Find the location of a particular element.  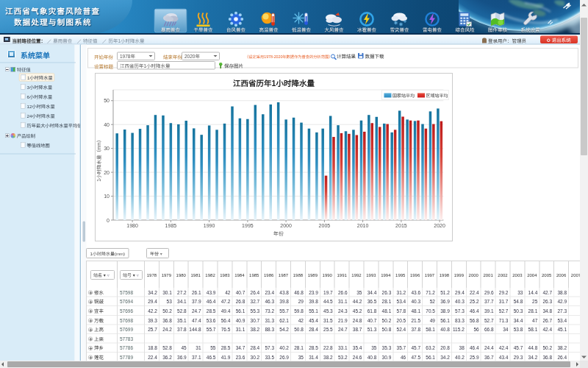

svg-text: 2010 is located at coordinates (363, 225).